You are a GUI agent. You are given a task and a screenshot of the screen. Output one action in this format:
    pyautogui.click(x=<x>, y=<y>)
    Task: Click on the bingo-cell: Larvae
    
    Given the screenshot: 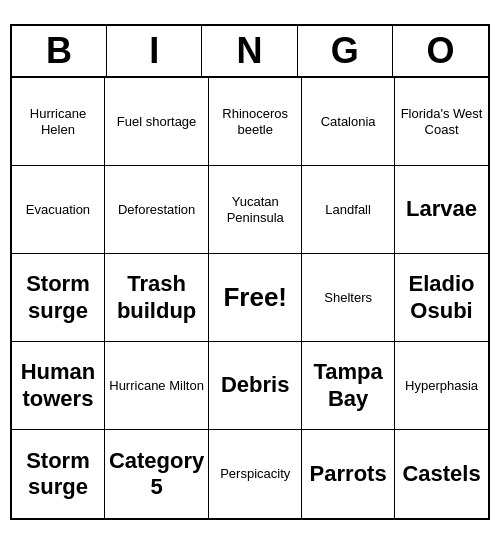 What is the action you would take?
    pyautogui.click(x=442, y=210)
    